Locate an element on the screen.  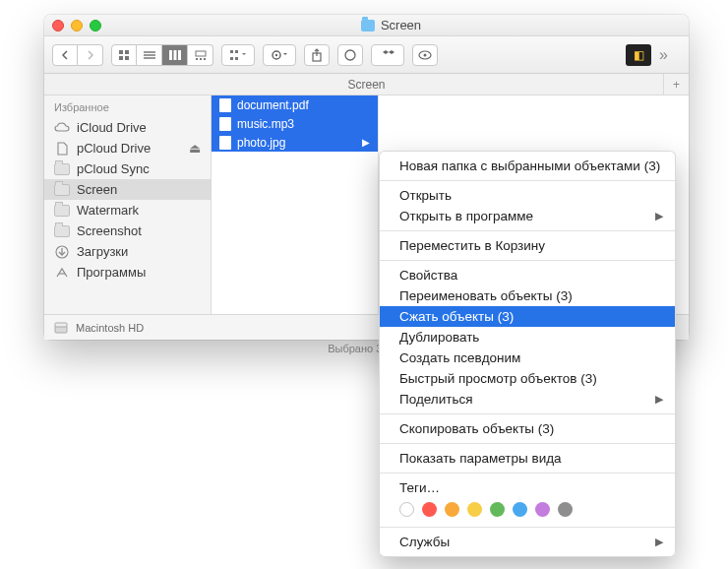
view-gallery-button is located at coordinates (201, 55).